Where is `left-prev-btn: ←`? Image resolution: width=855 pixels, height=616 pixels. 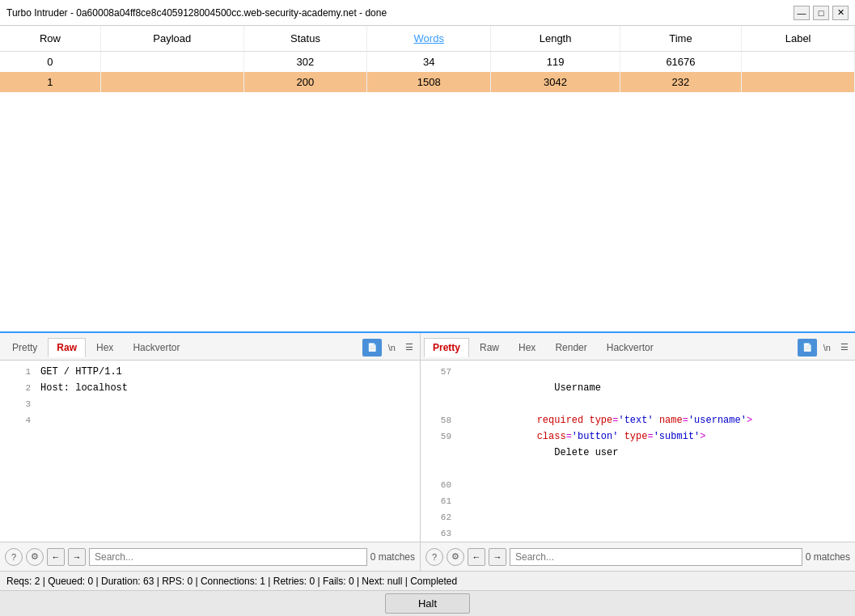 left-prev-btn: ← is located at coordinates (56, 557).